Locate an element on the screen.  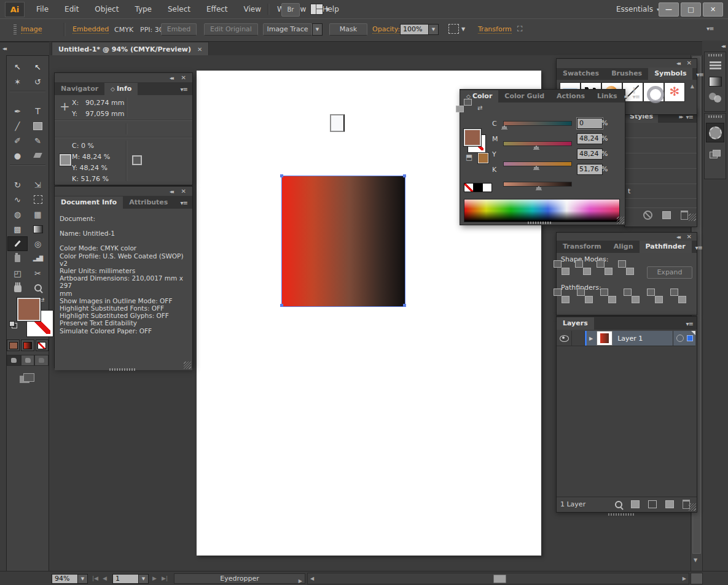
fill-proxy-swatch is located at coordinates (472, 138).